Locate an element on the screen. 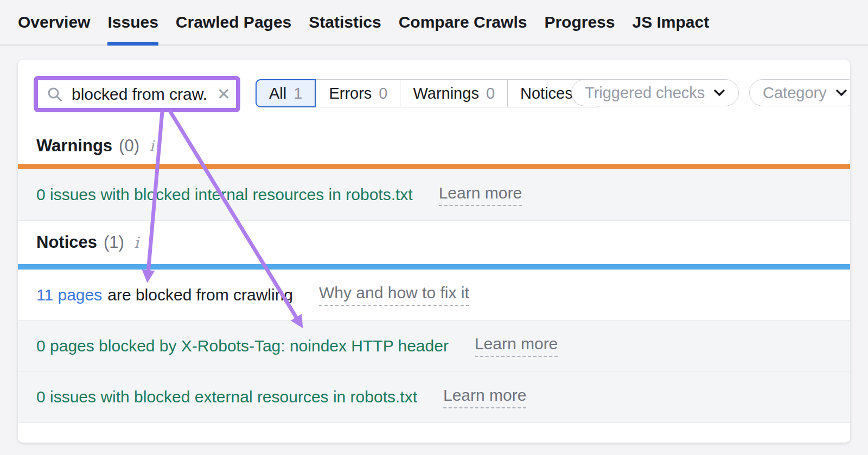 This screenshot has height=455, width=868. warnings-title: Warnings is located at coordinates (74, 146).